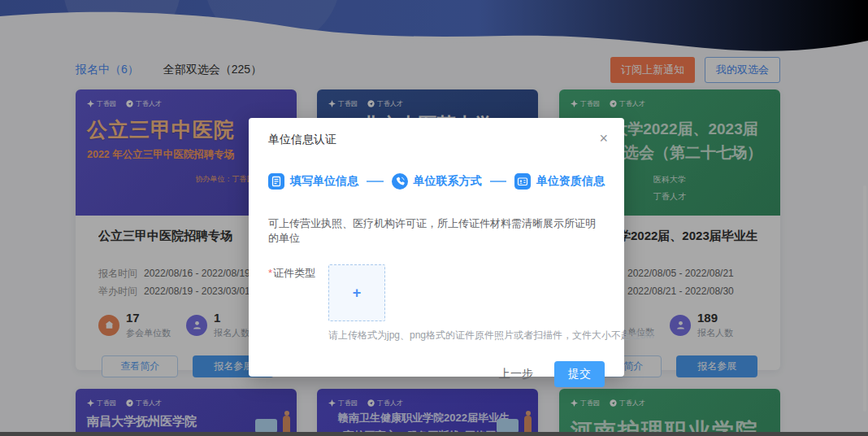  What do you see at coordinates (436, 133) in the screenshot?
I see `modal-title: 单位信息认证` at bounding box center [436, 133].